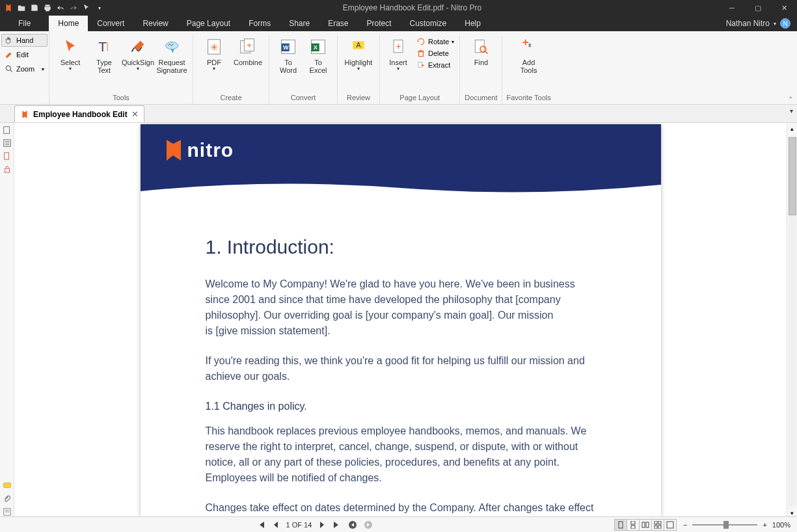 This screenshot has height=532, width=797. I want to click on add-tools-button: Add Tools, so click(529, 55).